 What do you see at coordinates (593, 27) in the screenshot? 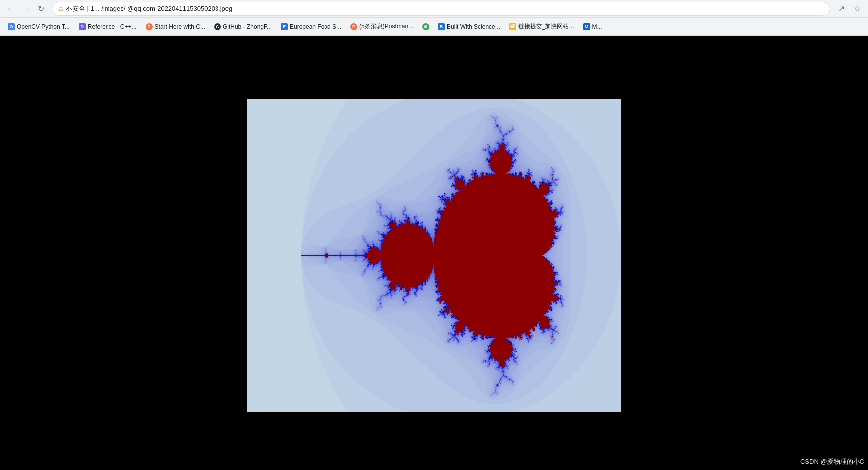
I see `bookmark-item-mm: MM...` at bounding box center [593, 27].